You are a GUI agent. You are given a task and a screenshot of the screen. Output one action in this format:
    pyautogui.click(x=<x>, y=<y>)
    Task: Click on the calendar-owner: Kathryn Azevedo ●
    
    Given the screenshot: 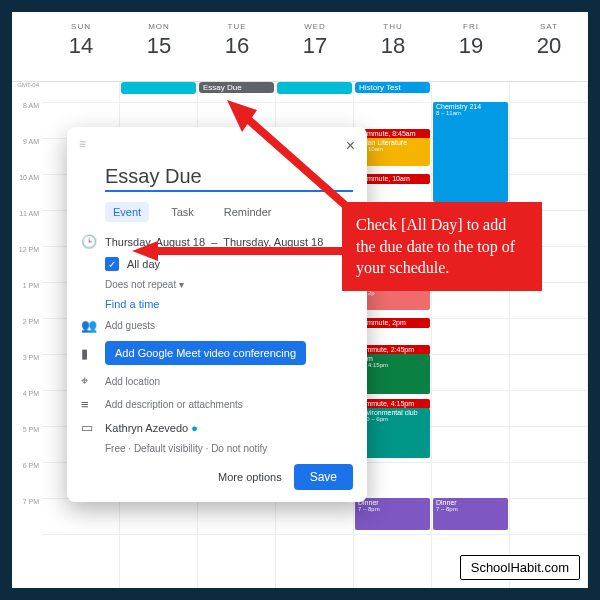 What is the action you would take?
    pyautogui.click(x=152, y=428)
    